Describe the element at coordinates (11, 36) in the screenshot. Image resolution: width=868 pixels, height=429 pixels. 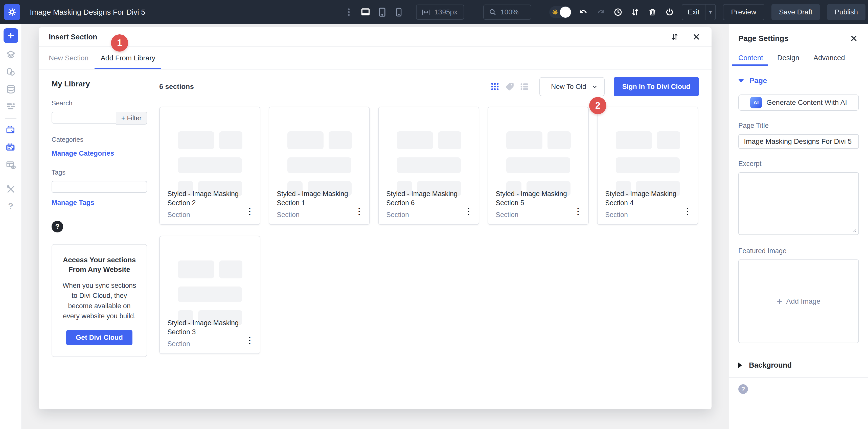
I see `add-module-button` at that location.